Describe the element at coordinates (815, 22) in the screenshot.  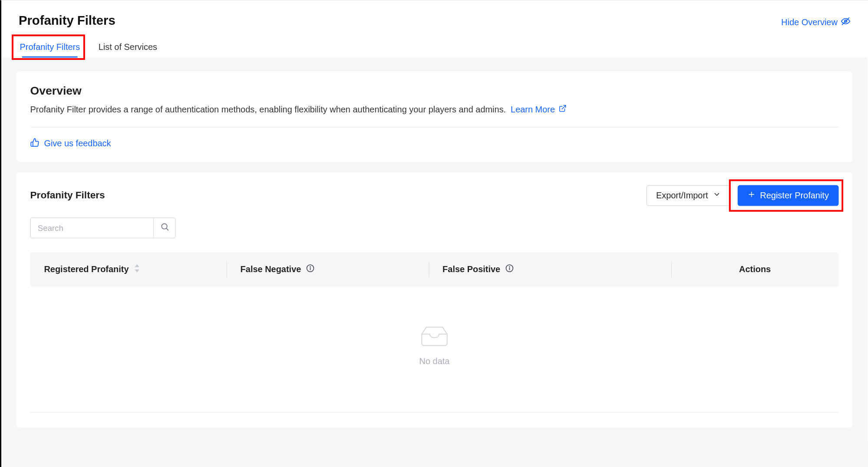
I see `hide-overview-link: Hide Overview` at that location.